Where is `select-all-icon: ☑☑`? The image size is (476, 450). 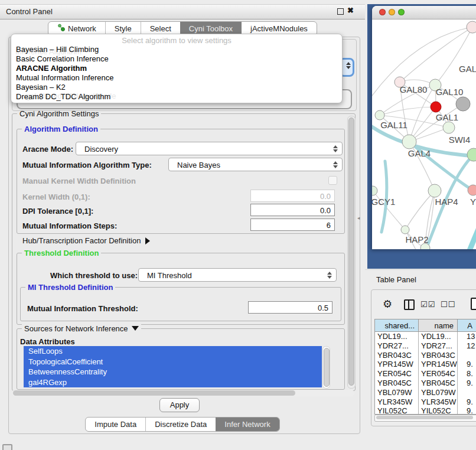
select-all-icon: ☑☑ is located at coordinates (428, 305).